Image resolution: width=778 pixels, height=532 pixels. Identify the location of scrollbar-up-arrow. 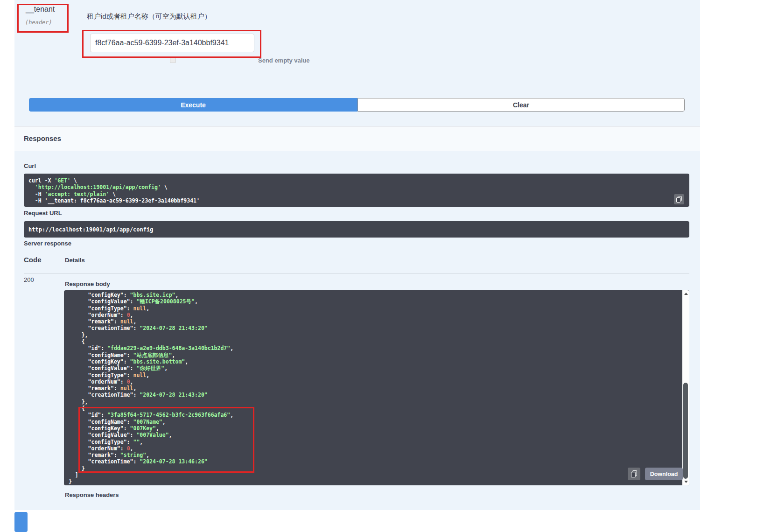
(686, 294).